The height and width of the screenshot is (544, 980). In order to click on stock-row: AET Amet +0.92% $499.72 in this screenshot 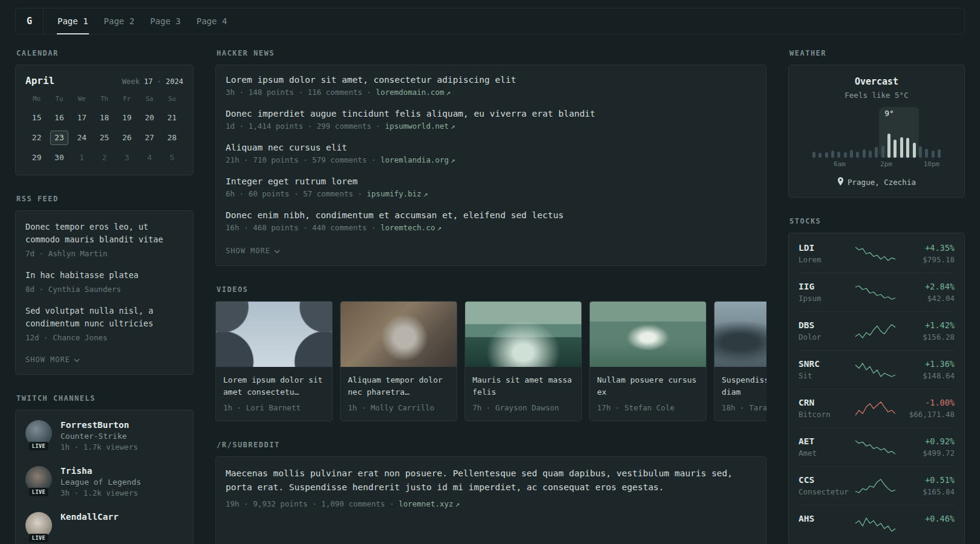, I will do `click(877, 447)`.